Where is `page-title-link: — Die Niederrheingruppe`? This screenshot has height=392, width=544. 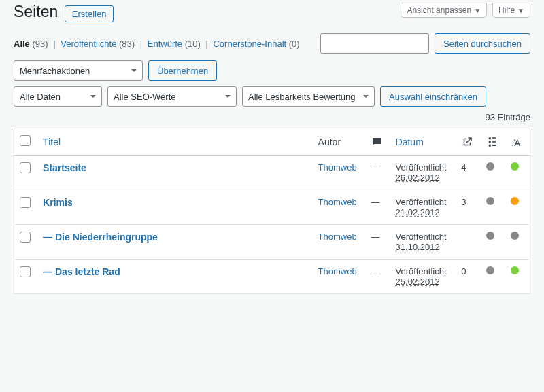 page-title-link: — Die Niederrheingruppe is located at coordinates (101, 237).